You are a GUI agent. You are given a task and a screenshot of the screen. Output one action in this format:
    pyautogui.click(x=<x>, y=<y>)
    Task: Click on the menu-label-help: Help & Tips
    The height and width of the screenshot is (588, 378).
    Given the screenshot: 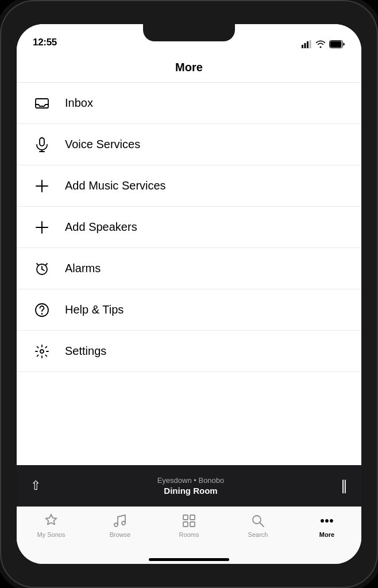 What is the action you would take?
    pyautogui.click(x=94, y=310)
    